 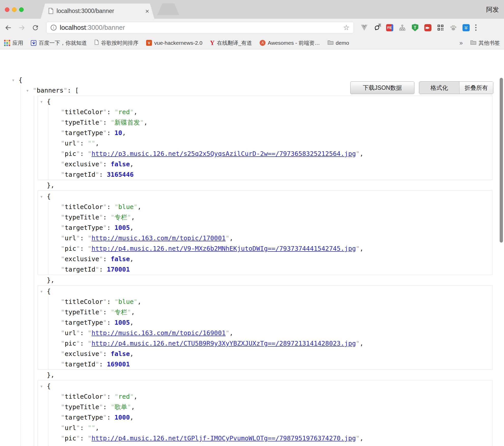 What do you see at coordinates (14, 43) in the screenshot?
I see `bookmark-apps: 应用` at bounding box center [14, 43].